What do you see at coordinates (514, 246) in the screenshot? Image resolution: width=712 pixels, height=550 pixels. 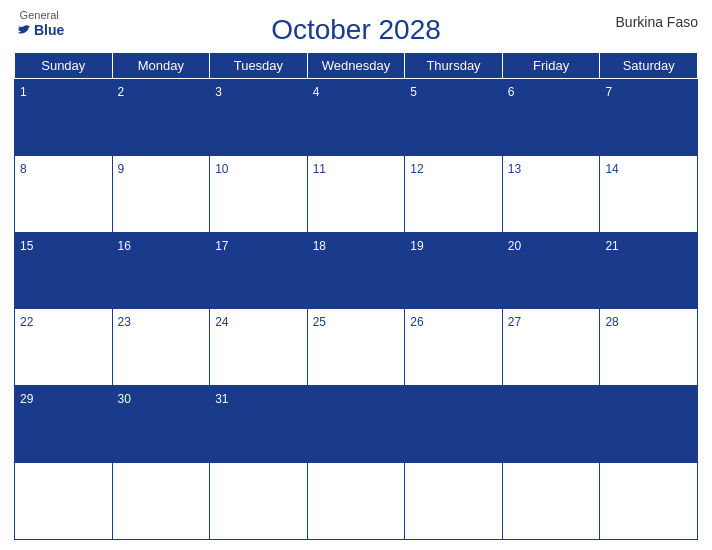 I see `day-number: 20` at bounding box center [514, 246].